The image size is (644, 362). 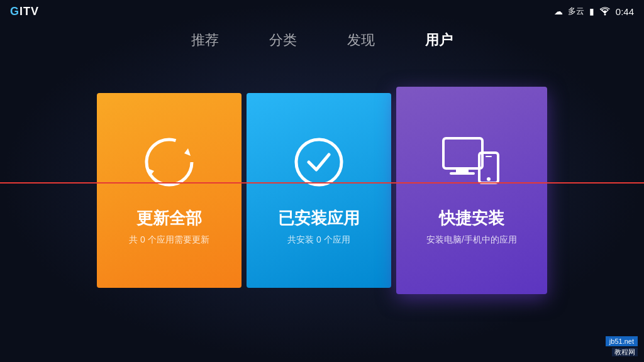 What do you see at coordinates (605, 11) in the screenshot?
I see `wifi-icon` at bounding box center [605, 11].